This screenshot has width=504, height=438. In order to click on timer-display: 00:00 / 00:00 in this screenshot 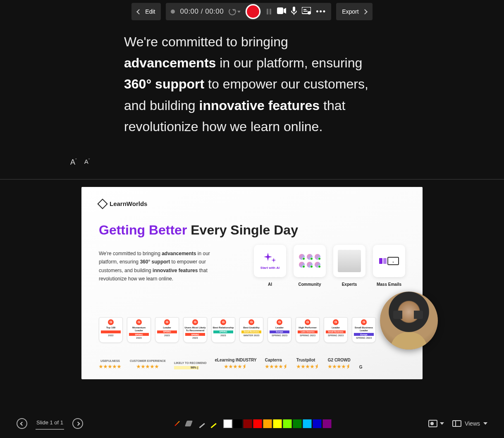, I will do `click(202, 12)`.